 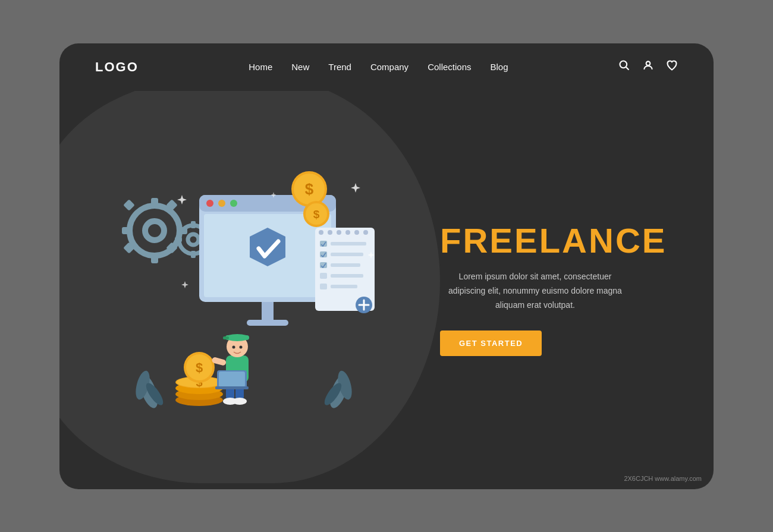 I want to click on checklist, so click(x=345, y=270).